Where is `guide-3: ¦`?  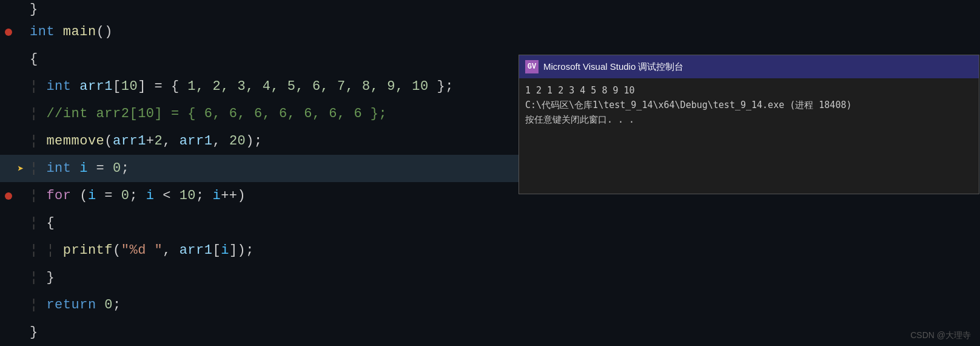
guide-3: ¦ is located at coordinates (38, 141).